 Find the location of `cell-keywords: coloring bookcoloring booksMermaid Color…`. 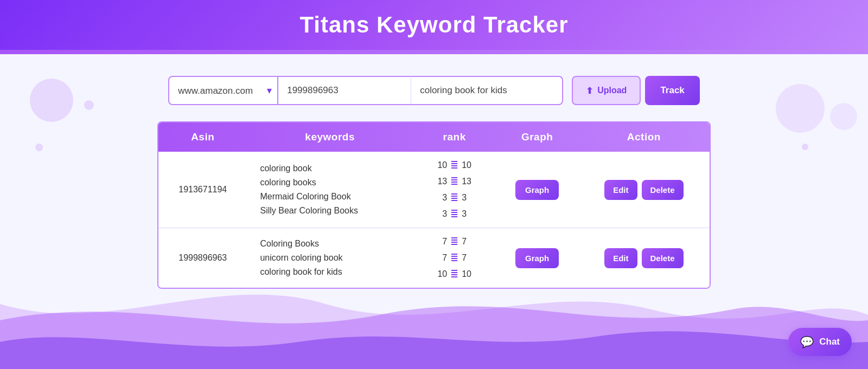

cell-keywords: coloring bookcoloring booksMermaid Color… is located at coordinates (330, 190).